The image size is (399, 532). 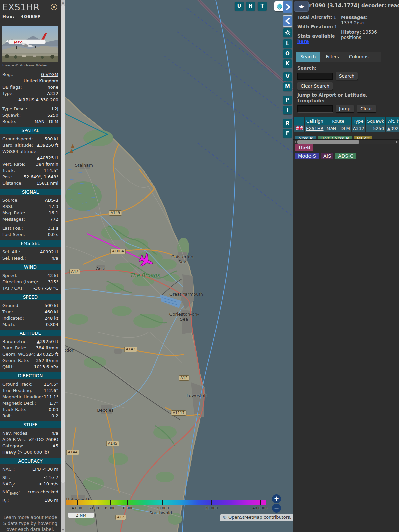 What do you see at coordinates (30, 228) in the screenshot?
I see `data-row: Last Pos.:3.1 s` at bounding box center [30, 228].